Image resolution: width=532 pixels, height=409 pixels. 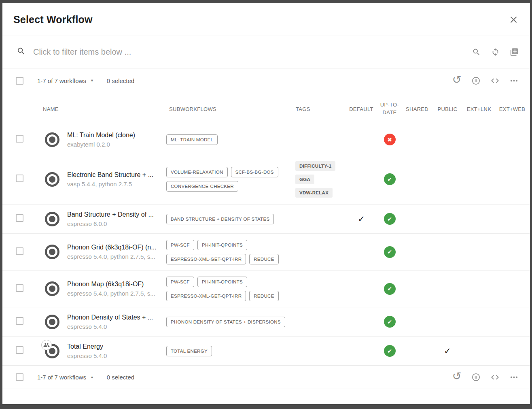 What do you see at coordinates (115, 135) in the screenshot?
I see `workflow-name: ML: Train Model (clone)` at bounding box center [115, 135].